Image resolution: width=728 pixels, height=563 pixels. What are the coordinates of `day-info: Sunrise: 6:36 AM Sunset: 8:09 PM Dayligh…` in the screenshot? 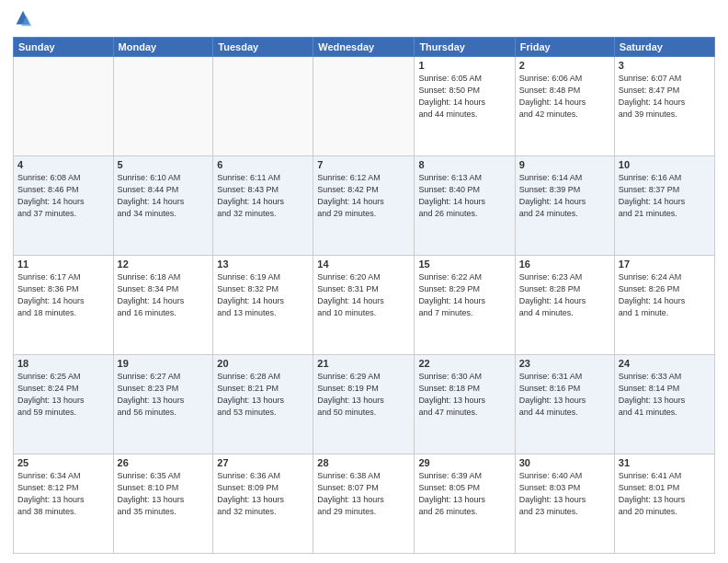 It's located at (263, 494).